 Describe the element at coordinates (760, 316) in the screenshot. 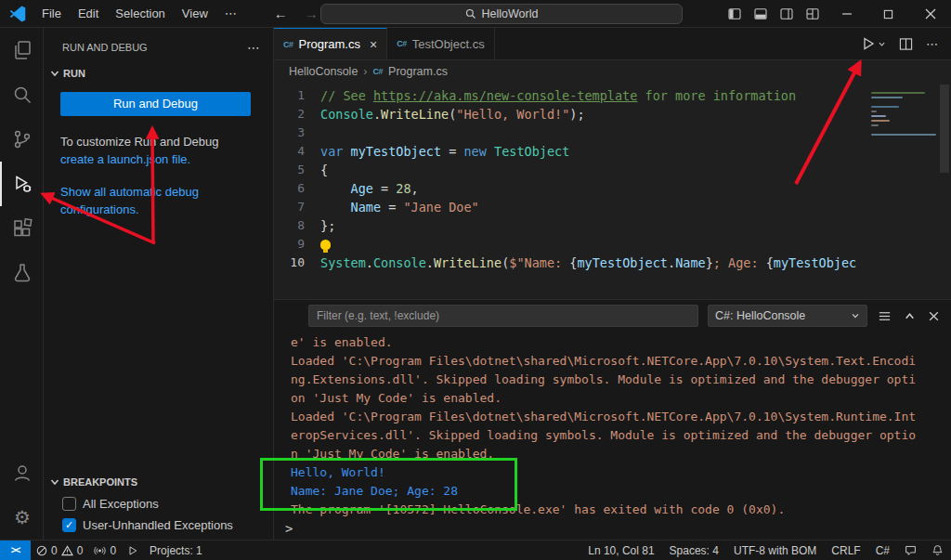

I see `console-session-label: C#: HelloConsole` at that location.